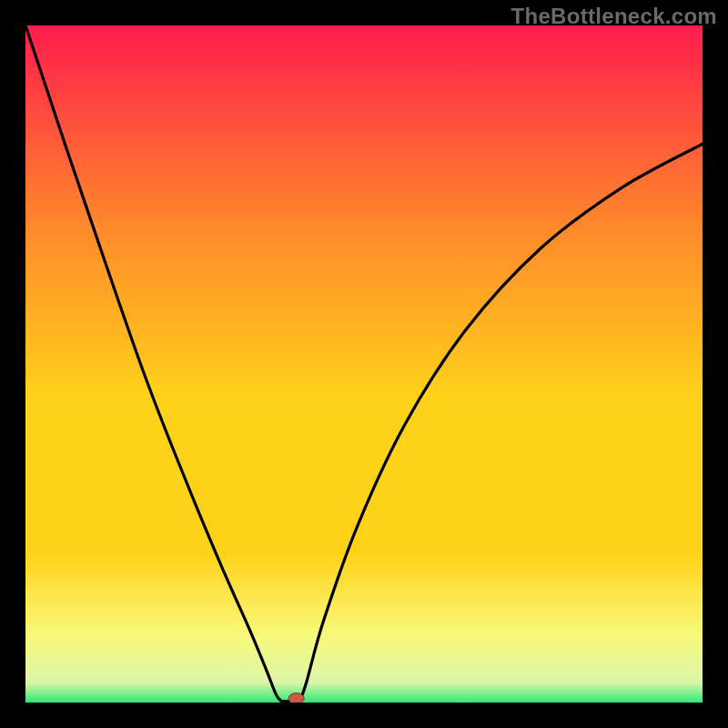 The width and height of the screenshot is (728, 728). Describe the element at coordinates (297, 698) in the screenshot. I see `minimum-marker` at that location.